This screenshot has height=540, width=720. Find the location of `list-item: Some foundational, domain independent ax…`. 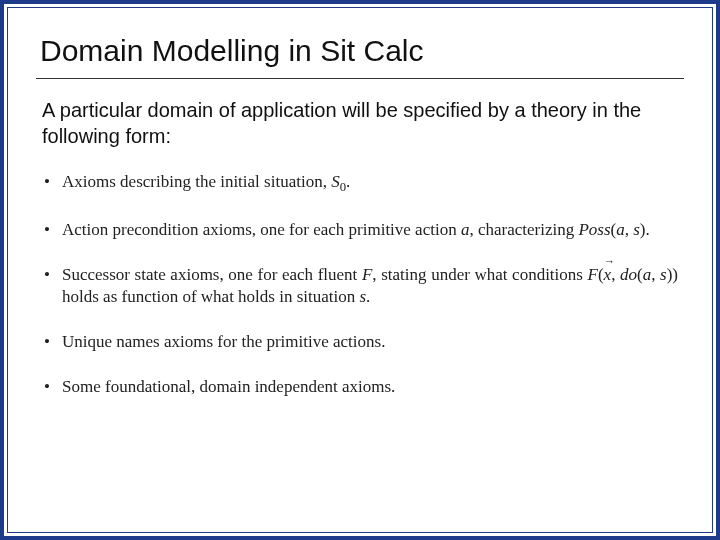

list-item: Some foundational, domain independent ax… is located at coordinates (360, 388).